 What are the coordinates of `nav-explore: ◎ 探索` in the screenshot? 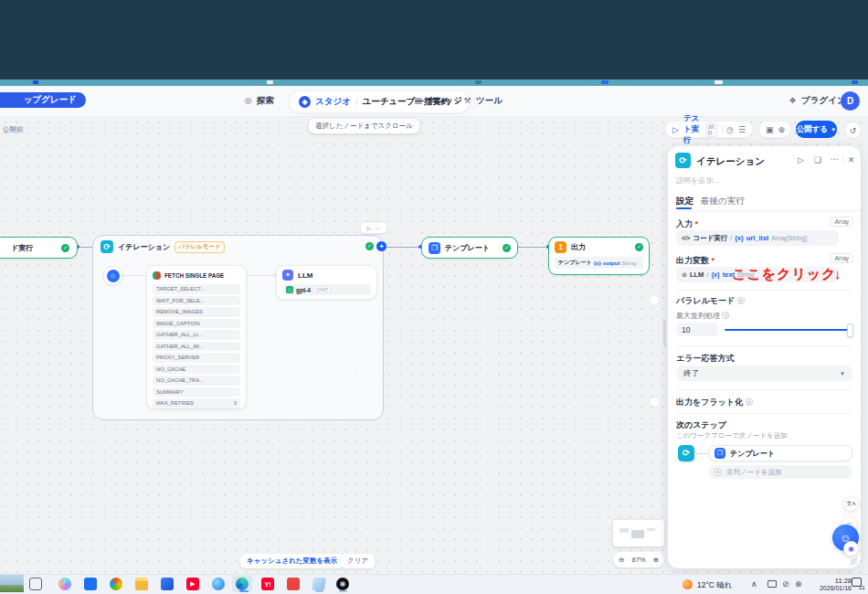 It's located at (259, 101).